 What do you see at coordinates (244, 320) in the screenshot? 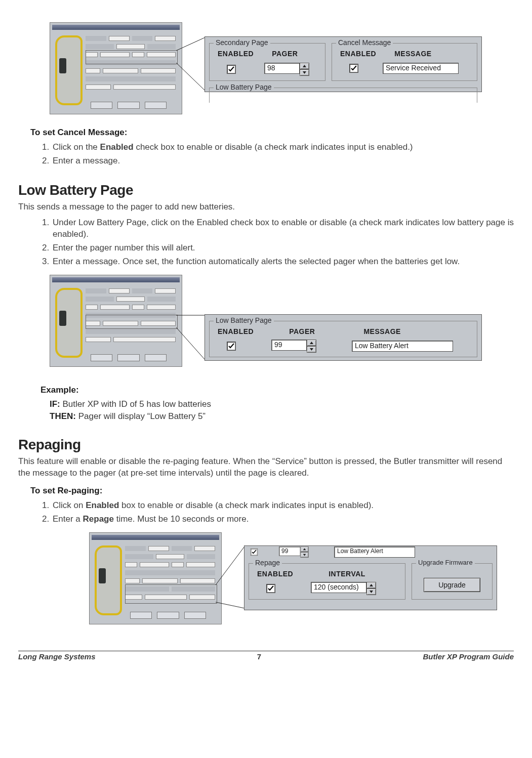
I see `group-label-lowbat: Low Battery Page` at bounding box center [244, 320].